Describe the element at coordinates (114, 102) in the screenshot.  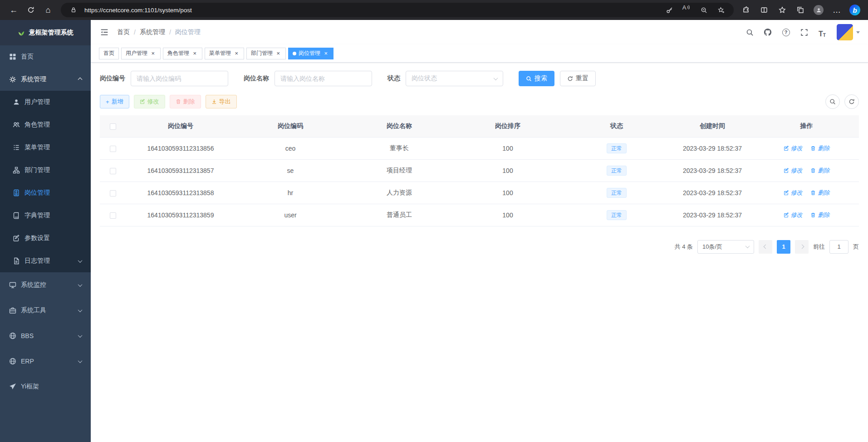
I see `add-button: + 新增` at that location.